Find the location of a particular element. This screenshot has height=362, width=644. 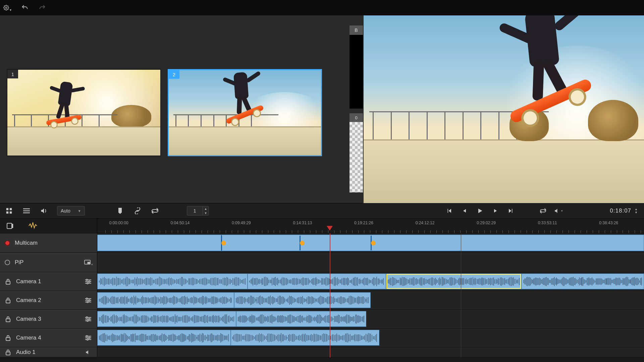

meter-black-box is located at coordinates (356, 72).